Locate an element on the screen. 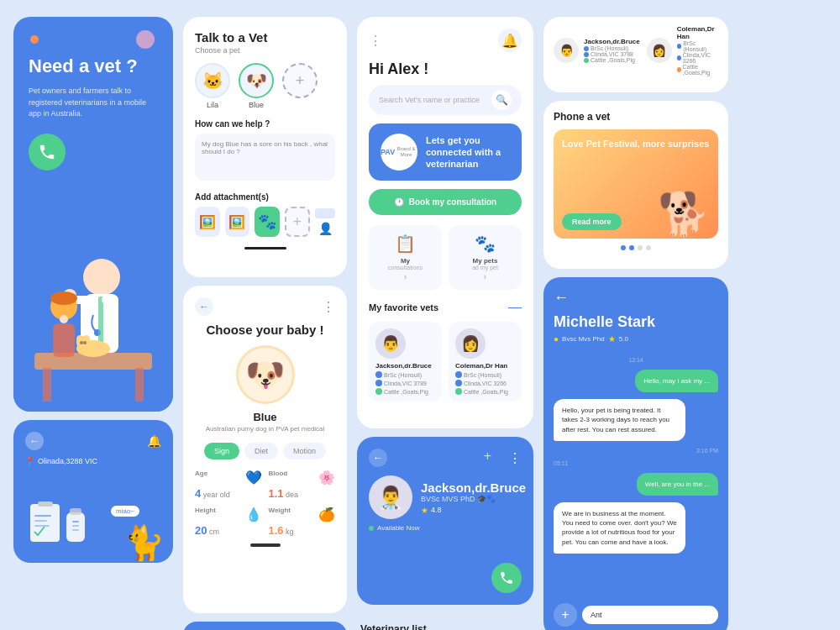  stat-blood-label: Blood is located at coordinates (279, 474).